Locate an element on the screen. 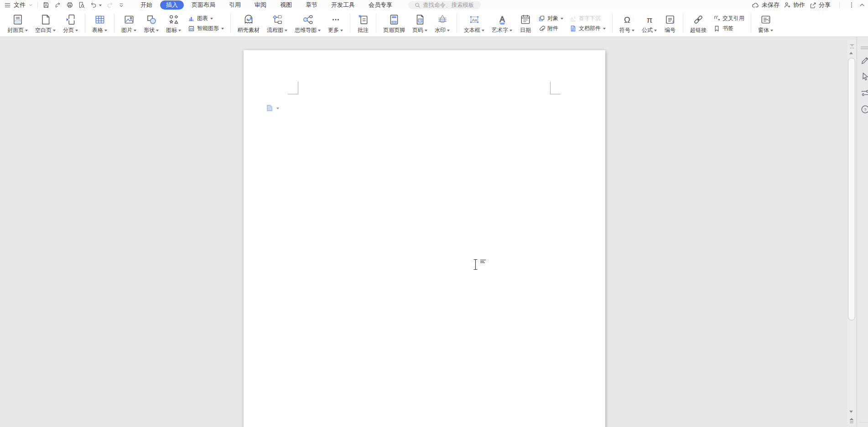 This screenshot has height=427, width=868. help-icon: ? is located at coordinates (864, 110).